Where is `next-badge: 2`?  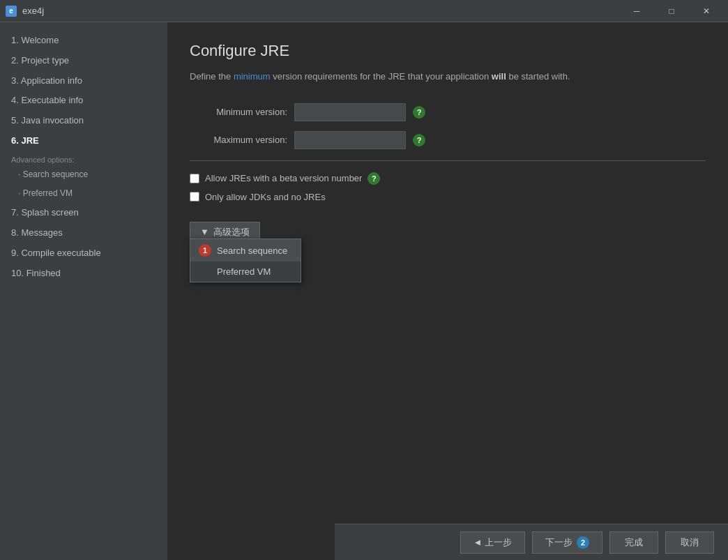
next-badge: 2 is located at coordinates (583, 543).